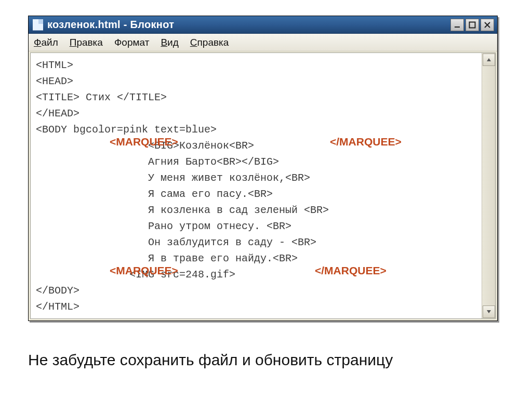  Describe the element at coordinates (249, 25) in the screenshot. I see `window-title: козленок.html - Блокнот` at that location.